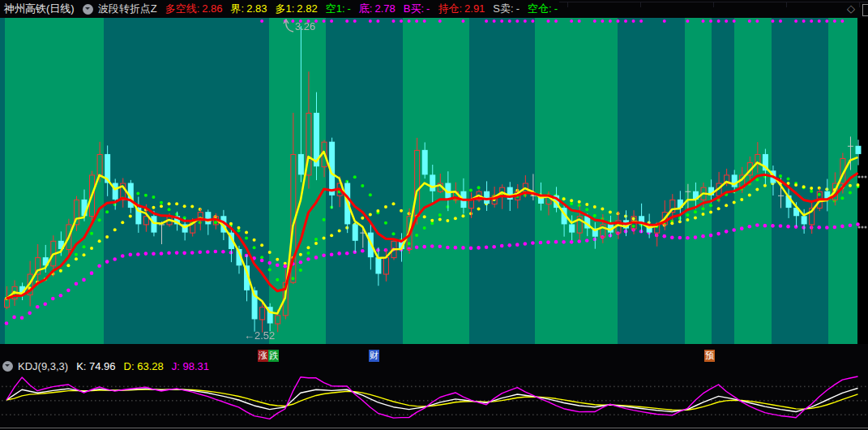  Describe the element at coordinates (713, 5) in the screenshot. I see `top-tick-ruler` at that location.